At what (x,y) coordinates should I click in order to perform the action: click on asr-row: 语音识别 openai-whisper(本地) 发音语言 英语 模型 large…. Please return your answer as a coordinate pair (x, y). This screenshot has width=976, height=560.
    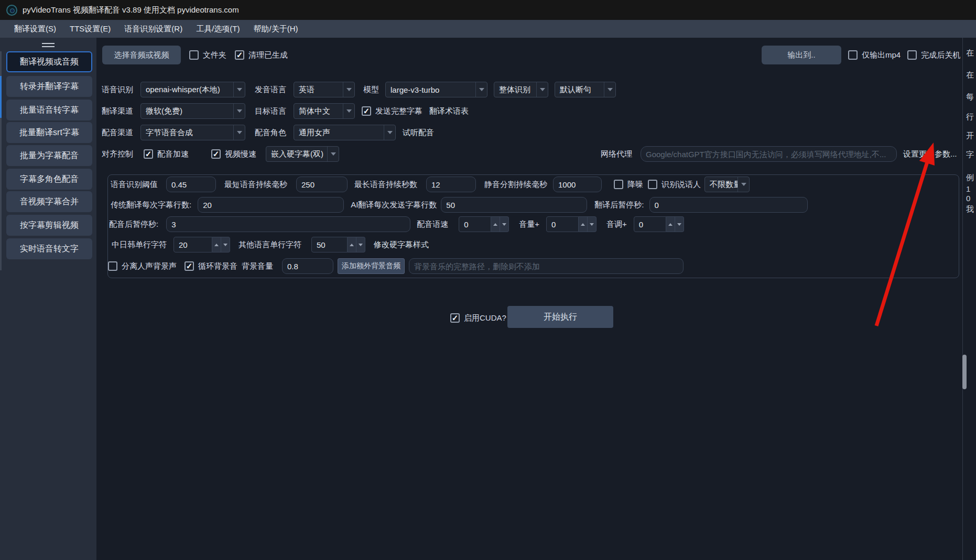
    Looking at the image, I should click on (359, 90).